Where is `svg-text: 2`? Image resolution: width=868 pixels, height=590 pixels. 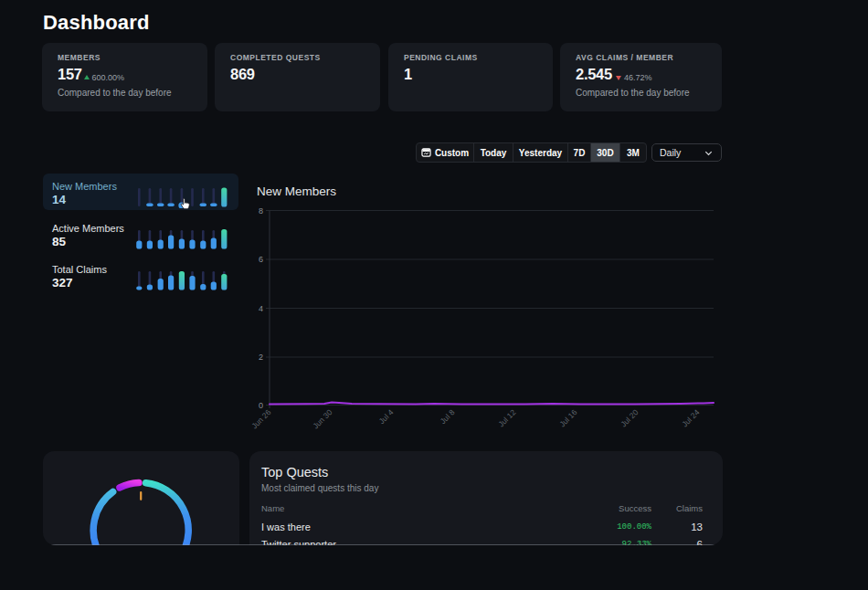
svg-text: 2 is located at coordinates (261, 357).